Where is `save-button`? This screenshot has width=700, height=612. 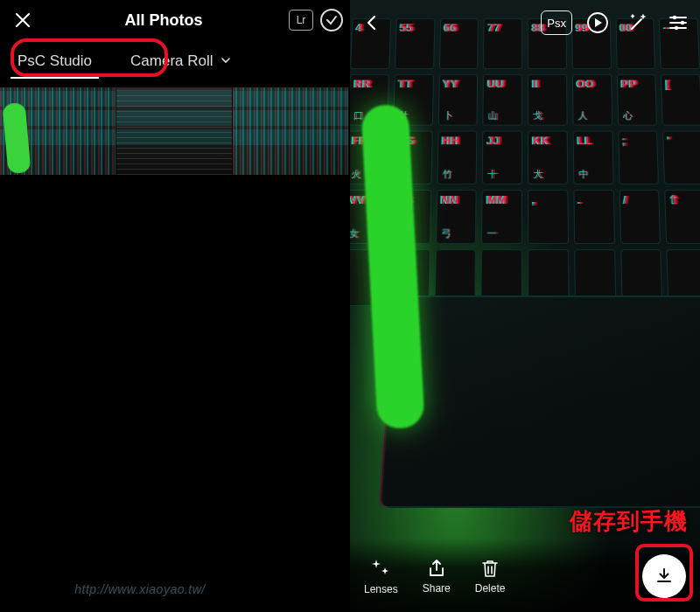
save-button is located at coordinates (664, 576).